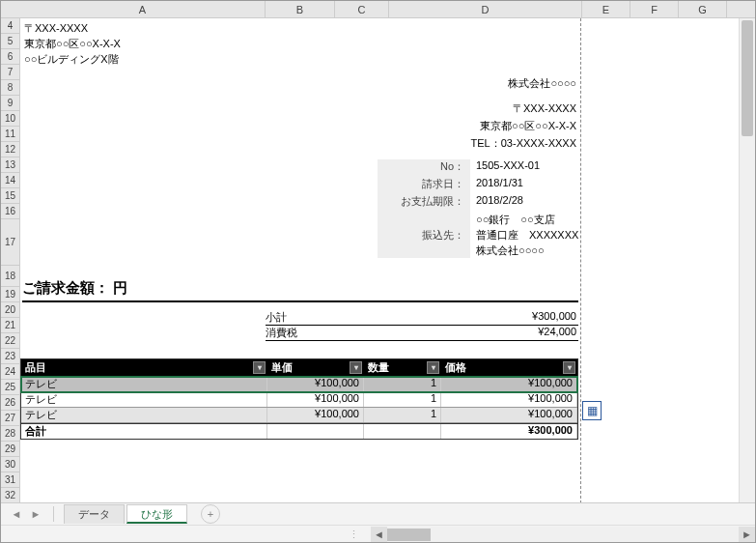 This screenshot has width=756, height=543. Describe the element at coordinates (299, 368) in the screenshot. I see `table-header-row: 品目▾ 単価▾ 数量▾ 価格▾` at that location.